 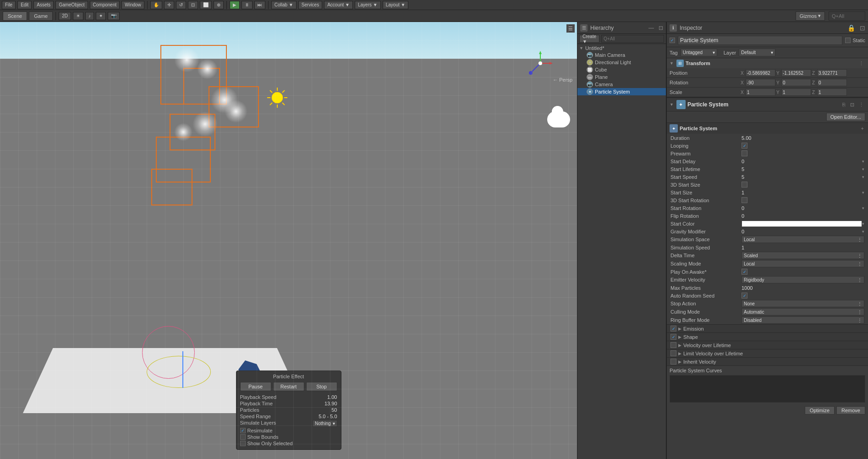 What do you see at coordinates (256, 387) in the screenshot?
I see `pause-btn: Pause` at bounding box center [256, 387].